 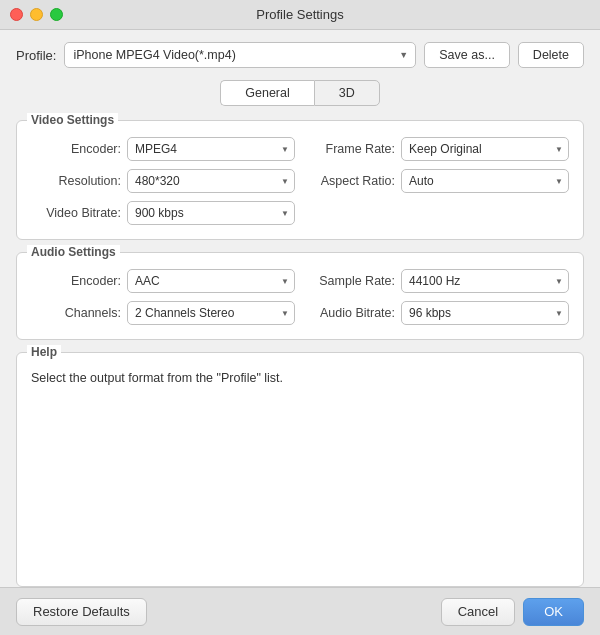 What do you see at coordinates (485, 149) in the screenshot?
I see `frame-rate-select-wrapper: Keep Original` at bounding box center [485, 149].